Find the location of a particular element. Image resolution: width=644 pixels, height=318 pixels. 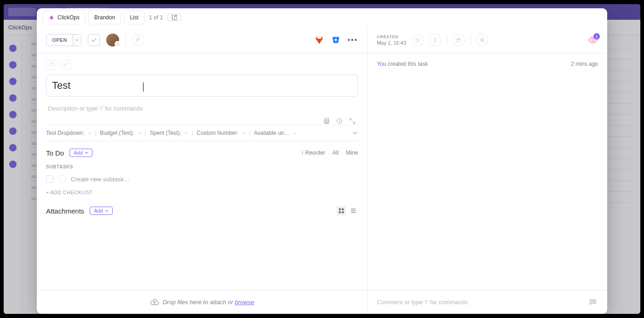

print-icon is located at coordinates (327, 121).